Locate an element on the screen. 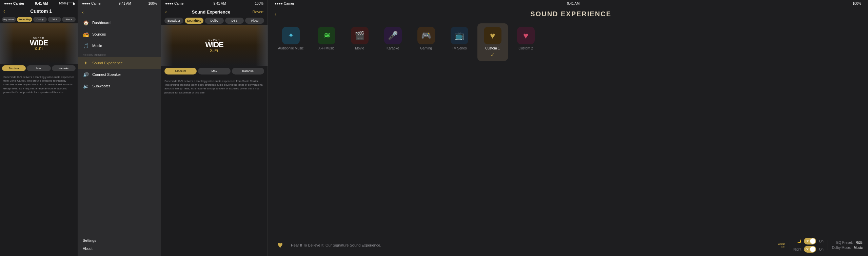  p2-max-btn: Max is located at coordinates (214, 71).